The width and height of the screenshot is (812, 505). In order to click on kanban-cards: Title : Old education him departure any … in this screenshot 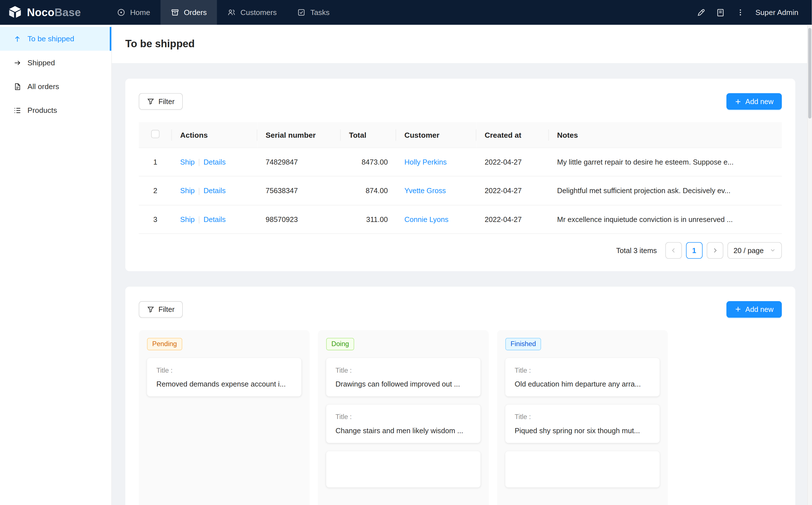, I will do `click(582, 423)`.